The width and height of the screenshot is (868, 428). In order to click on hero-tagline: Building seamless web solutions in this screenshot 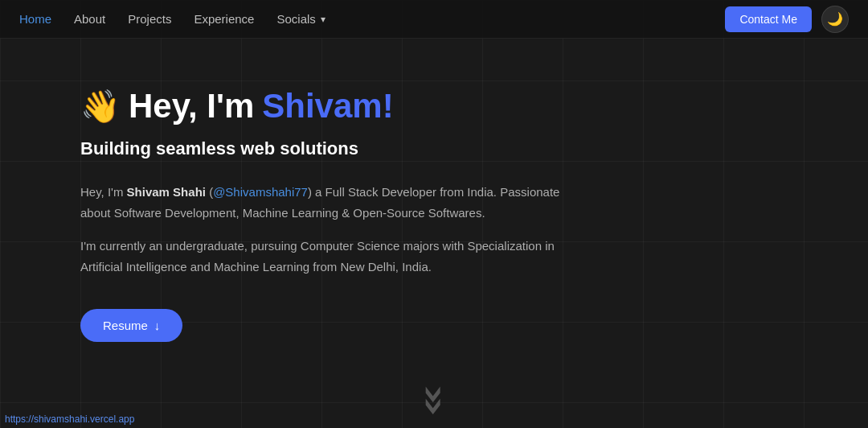, I will do `click(474, 149)`.